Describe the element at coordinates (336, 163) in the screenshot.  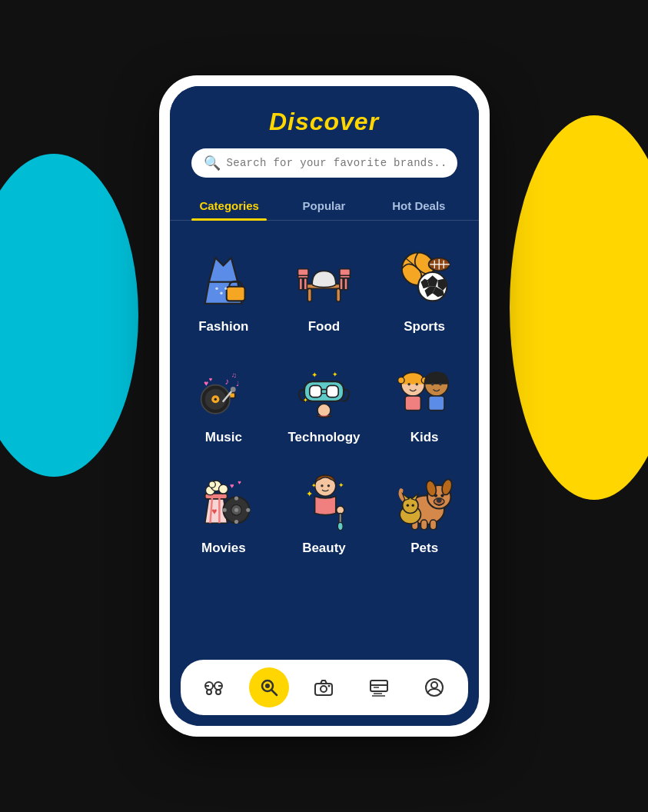
I see `search-input` at that location.